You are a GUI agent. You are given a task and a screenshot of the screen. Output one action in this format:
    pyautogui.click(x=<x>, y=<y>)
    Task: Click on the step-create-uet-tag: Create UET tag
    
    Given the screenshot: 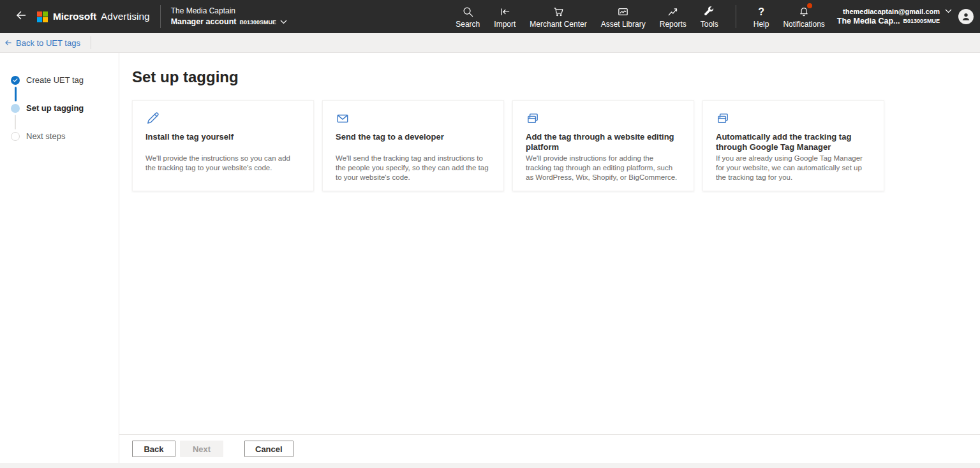 What is the action you would take?
    pyautogui.click(x=65, y=80)
    